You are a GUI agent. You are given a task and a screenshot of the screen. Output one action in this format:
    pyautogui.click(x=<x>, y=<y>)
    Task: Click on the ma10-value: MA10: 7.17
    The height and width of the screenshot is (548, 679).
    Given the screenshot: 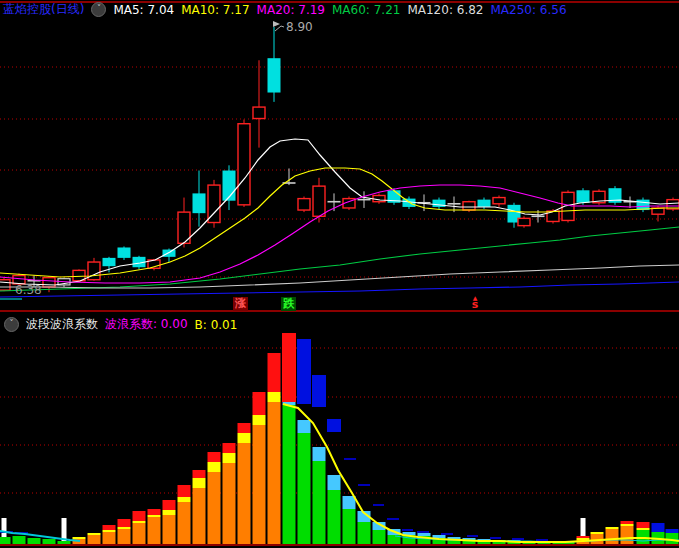 What is the action you would take?
    pyautogui.click(x=215, y=10)
    